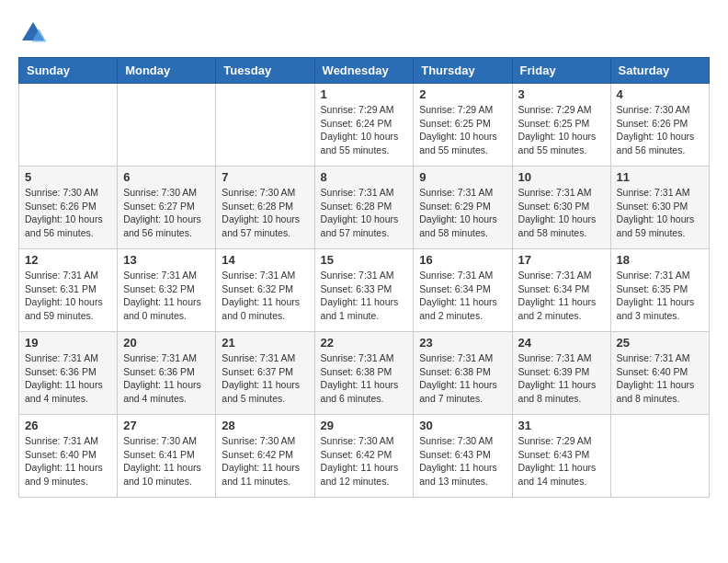 The image size is (728, 563). What do you see at coordinates (463, 125) in the screenshot?
I see `calendar-cell: 2Sunrise: 7:29 AMSunset: 6:25 PMDaylight…` at bounding box center [463, 125].